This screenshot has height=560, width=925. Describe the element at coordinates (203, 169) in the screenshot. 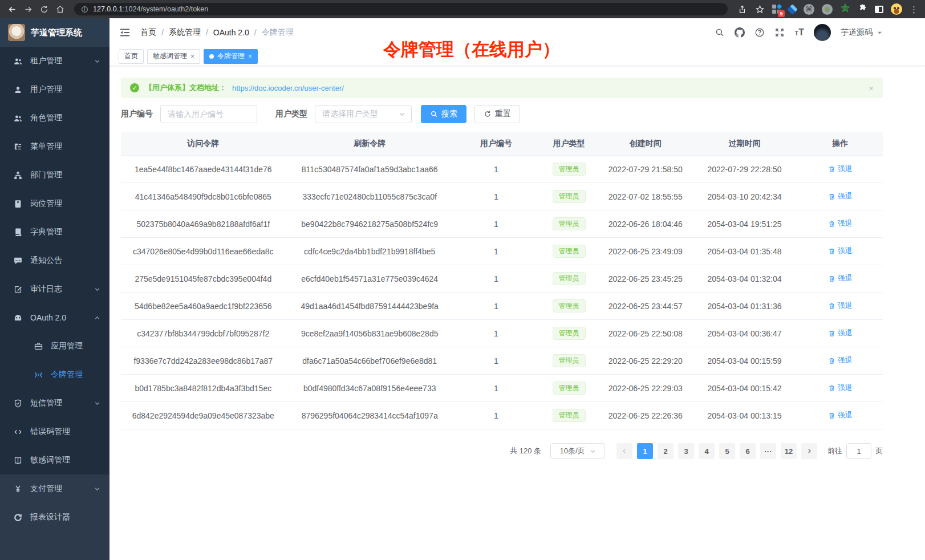

I see `access-token-cell: 1ea5e44f8bc1467aaede43144f31de76` at that location.